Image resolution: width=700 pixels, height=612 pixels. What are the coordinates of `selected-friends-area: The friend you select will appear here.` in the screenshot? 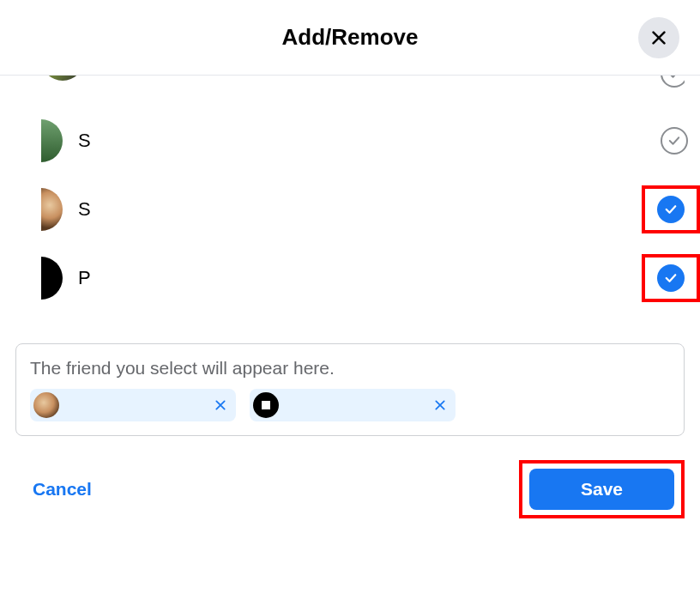 It's located at (350, 390).